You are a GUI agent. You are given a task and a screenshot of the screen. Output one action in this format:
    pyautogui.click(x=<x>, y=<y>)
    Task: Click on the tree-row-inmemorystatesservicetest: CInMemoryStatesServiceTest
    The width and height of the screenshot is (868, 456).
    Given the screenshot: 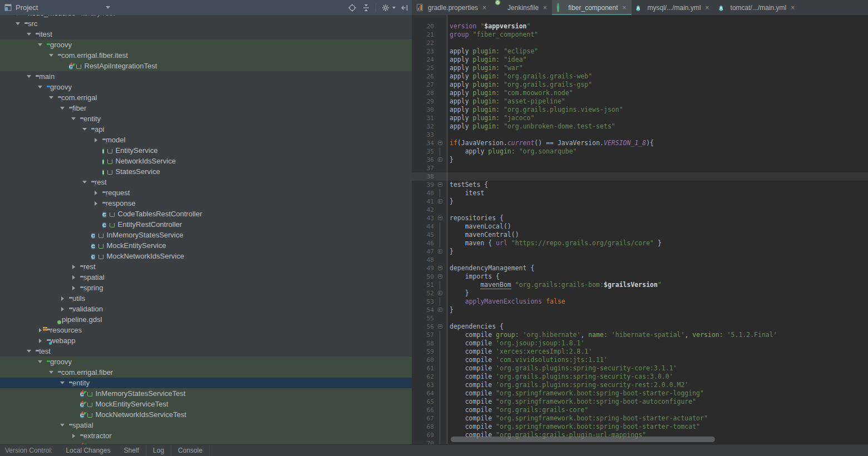 What is the action you would take?
    pyautogui.click(x=206, y=394)
    